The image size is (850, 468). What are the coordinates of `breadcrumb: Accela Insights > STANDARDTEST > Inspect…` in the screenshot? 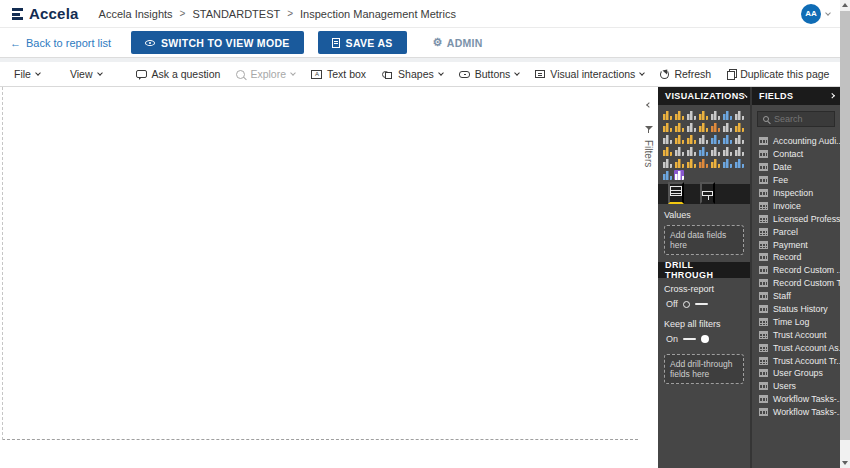 It's located at (278, 14).